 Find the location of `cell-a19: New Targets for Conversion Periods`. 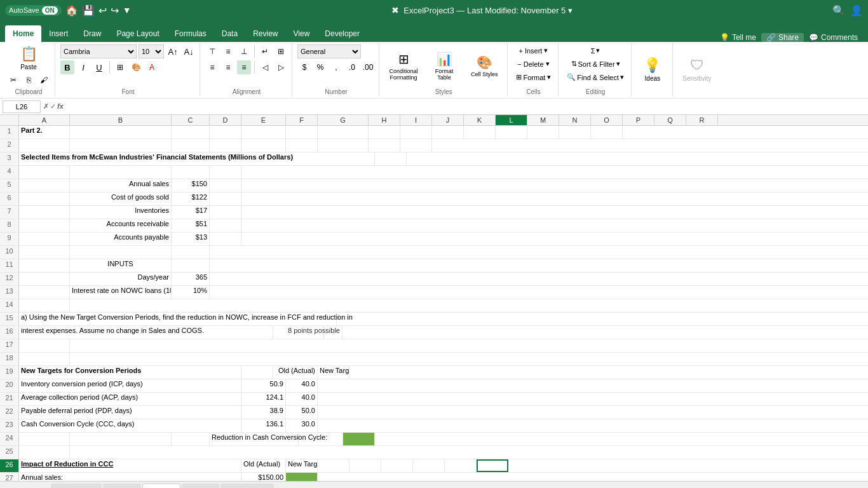

cell-a19: New Targets for Conversion Periods is located at coordinates (130, 372).